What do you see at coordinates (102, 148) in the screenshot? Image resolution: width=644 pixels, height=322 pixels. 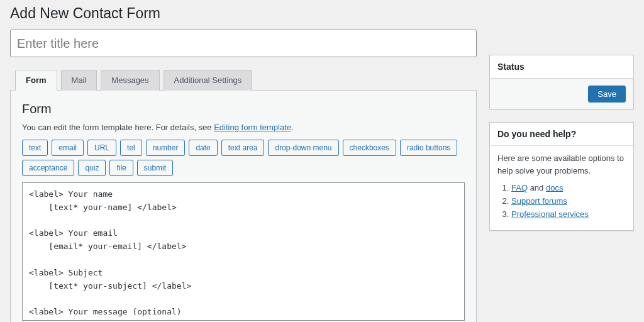 I see `tag-url-button: URL` at bounding box center [102, 148].